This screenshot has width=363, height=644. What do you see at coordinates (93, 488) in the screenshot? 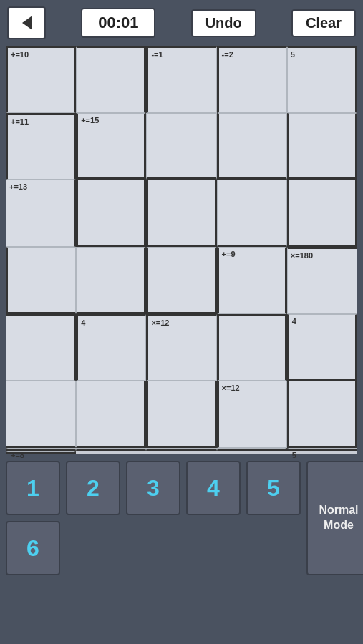
I see `num-button-2: 2` at bounding box center [93, 488].